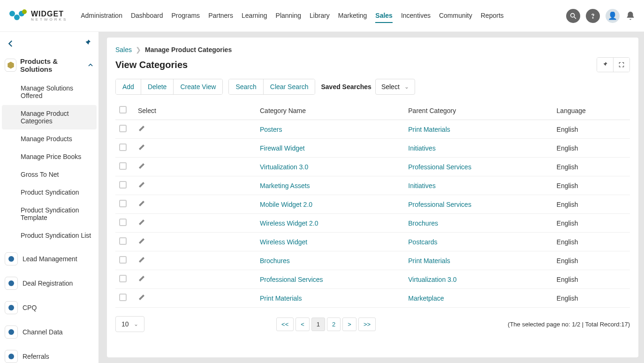  Describe the element at coordinates (49, 174) in the screenshot. I see `sidebar-item: Gross To Net` at that location.